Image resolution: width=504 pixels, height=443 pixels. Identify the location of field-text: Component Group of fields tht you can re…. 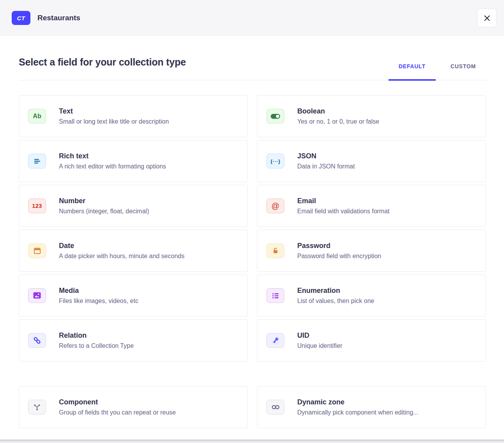
(117, 407).